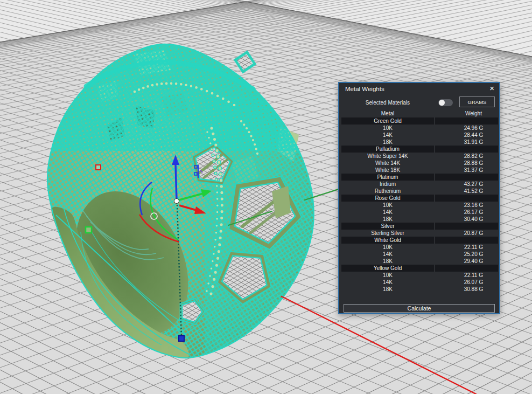 This screenshot has height=394, width=532. What do you see at coordinates (419, 163) in the screenshot?
I see `metal-row: White 14K28.88 G` at bounding box center [419, 163].